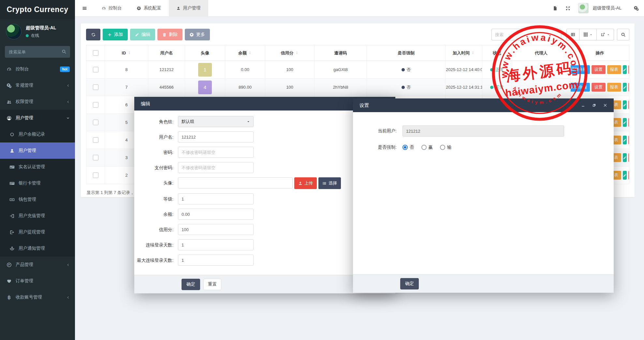 The width and height of the screenshot is (644, 340). I want to click on nav-tab: 系统配置, so click(149, 8).